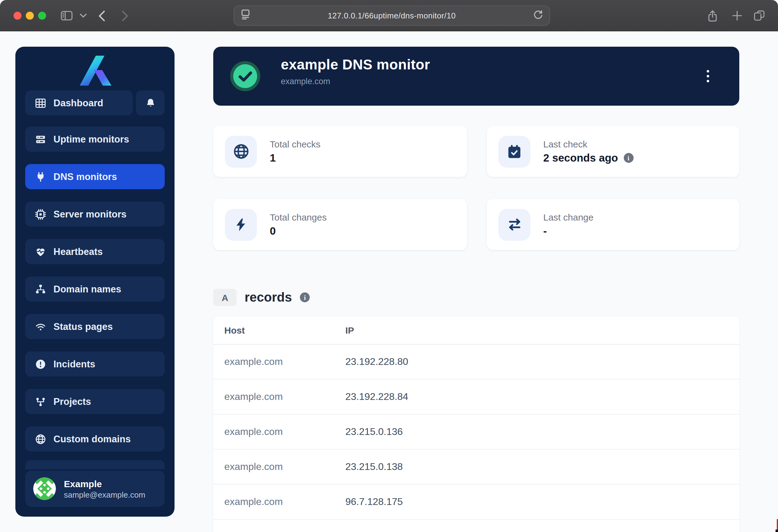 The height and width of the screenshot is (532, 778). What do you see at coordinates (476, 502) in the screenshot?
I see `table-row: example.com 96.7.128.175` at bounding box center [476, 502].